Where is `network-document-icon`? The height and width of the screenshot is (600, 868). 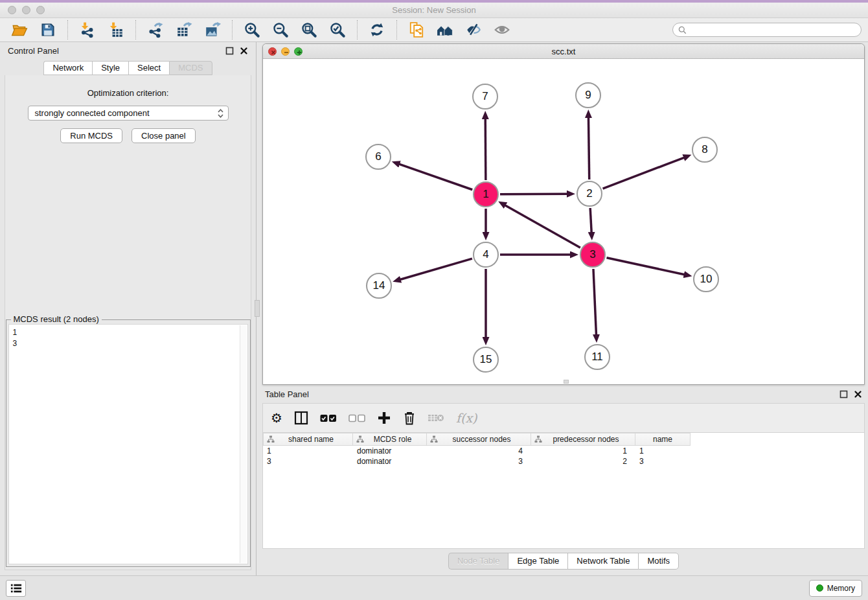
network-document-icon is located at coordinates (417, 30).